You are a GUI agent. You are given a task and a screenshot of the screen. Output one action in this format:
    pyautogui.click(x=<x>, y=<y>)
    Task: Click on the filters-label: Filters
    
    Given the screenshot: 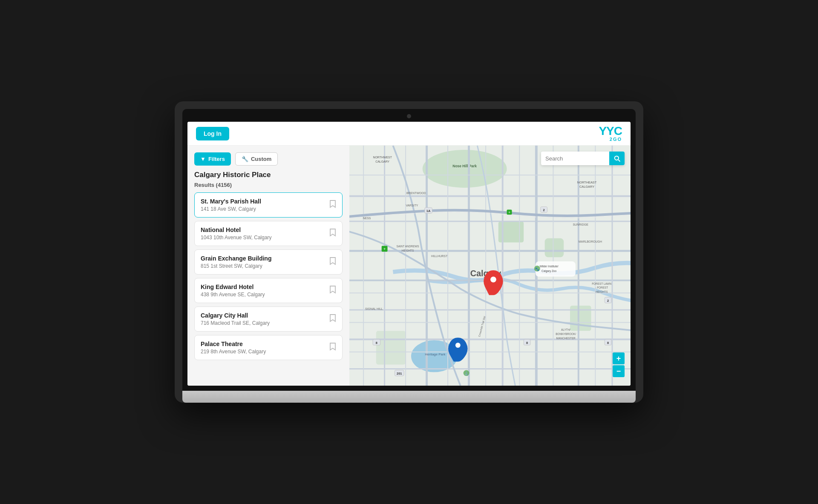 What is the action you would take?
    pyautogui.click(x=216, y=159)
    